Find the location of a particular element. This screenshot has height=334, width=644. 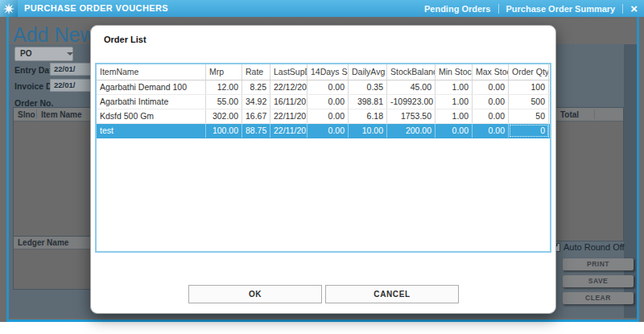

slno-column-header: Slno is located at coordinates (27, 114).